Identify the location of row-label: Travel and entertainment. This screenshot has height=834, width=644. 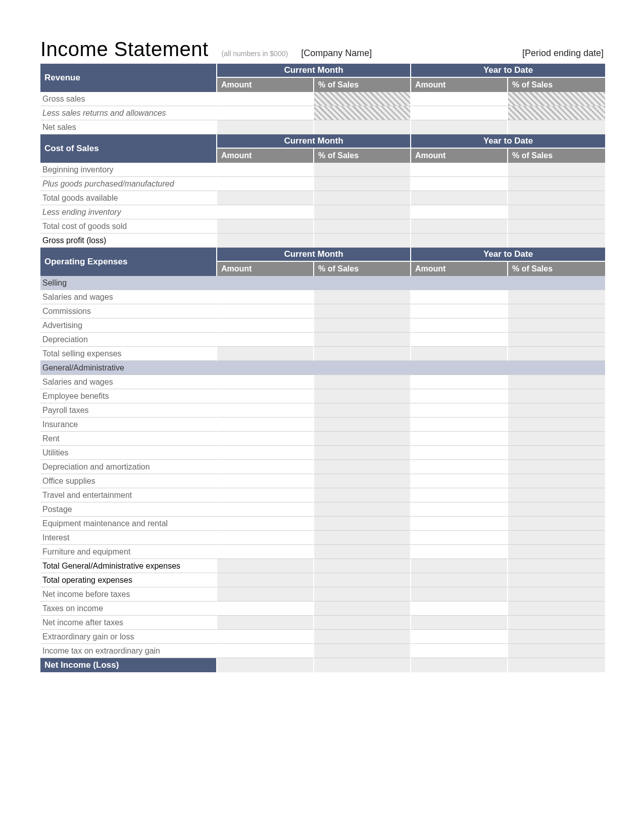
(129, 495).